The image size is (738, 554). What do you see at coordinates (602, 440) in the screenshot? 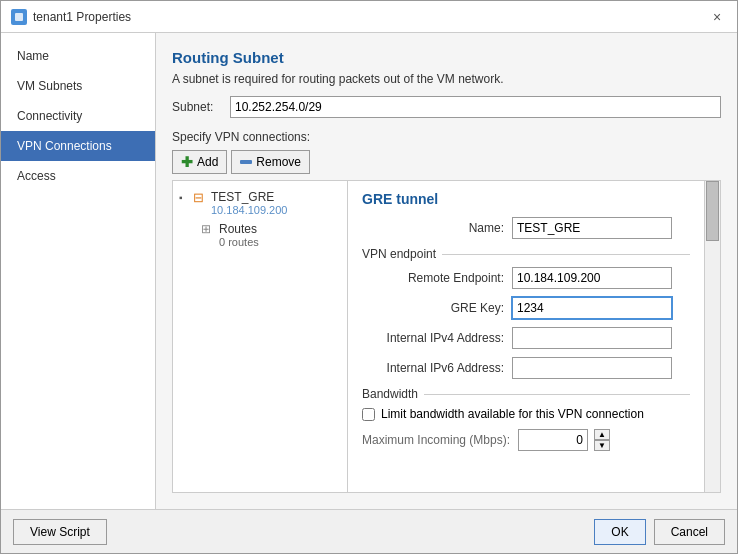
I see `spinner-buttons: ▲ ▼` at bounding box center [602, 440].